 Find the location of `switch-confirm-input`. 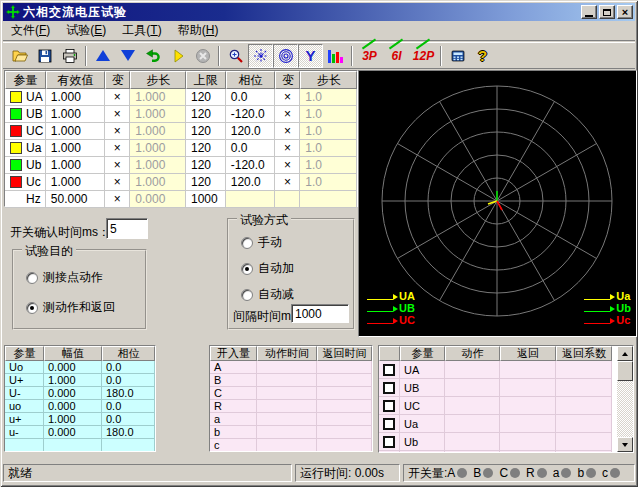

switch-confirm-input is located at coordinates (127, 228).